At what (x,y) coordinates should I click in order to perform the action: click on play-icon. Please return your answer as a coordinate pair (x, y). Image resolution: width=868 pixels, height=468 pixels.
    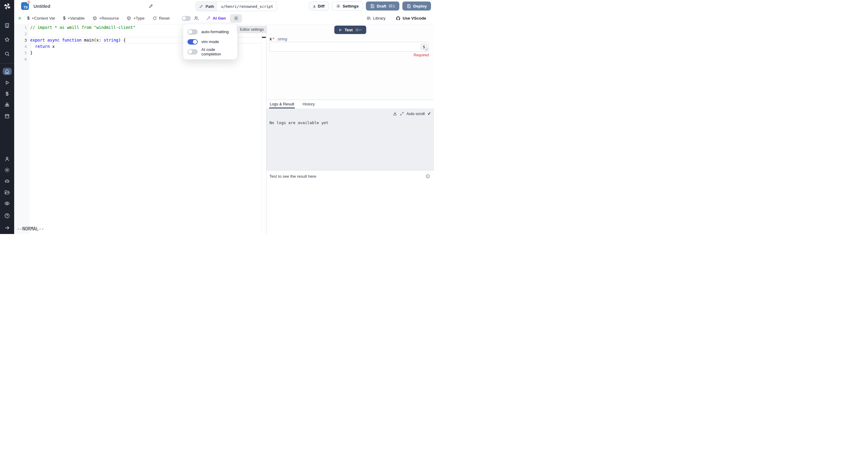
    Looking at the image, I should click on (340, 30).